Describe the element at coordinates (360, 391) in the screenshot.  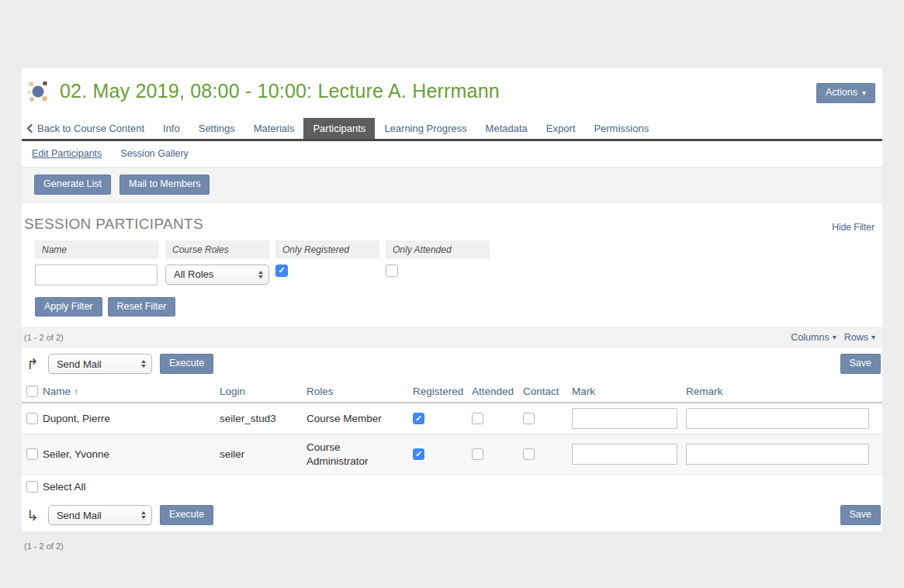
I see `column-header-roles: Roles` at that location.